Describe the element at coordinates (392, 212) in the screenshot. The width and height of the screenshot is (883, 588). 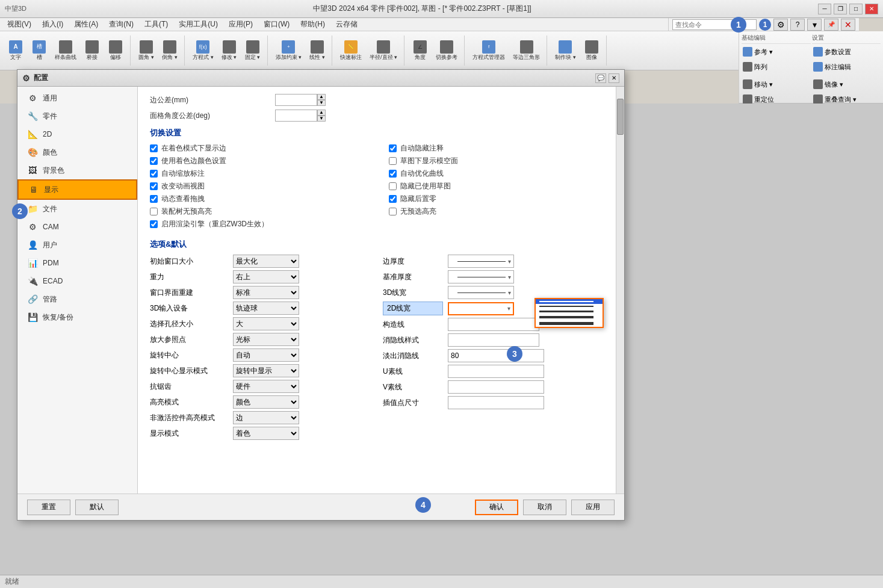
I see `checkbox-r5` at that location.